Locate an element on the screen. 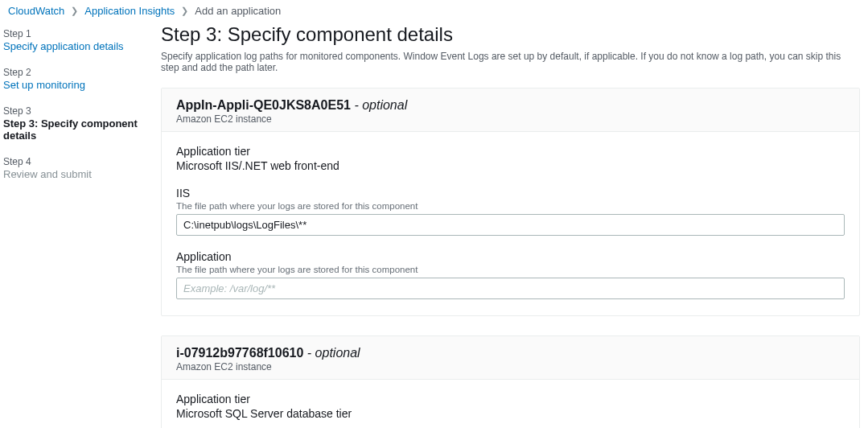  wizard-step: Step 4 Review and submit is located at coordinates (77, 168).